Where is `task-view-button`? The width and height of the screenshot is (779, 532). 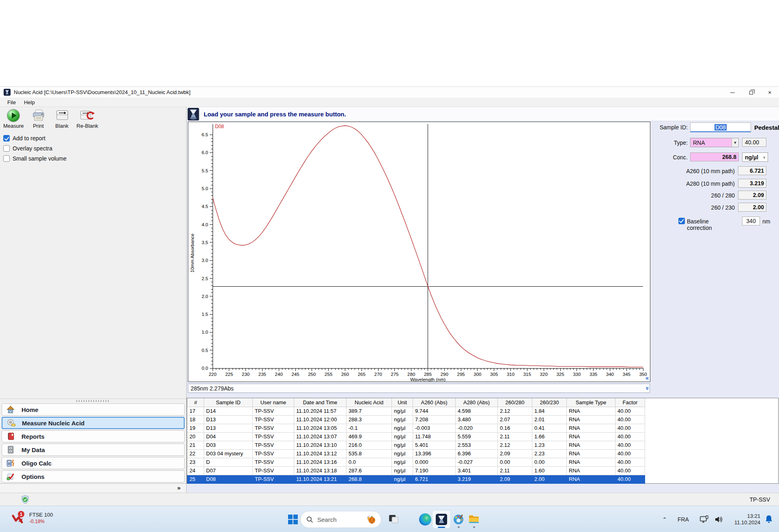 task-view-button is located at coordinates (394, 519).